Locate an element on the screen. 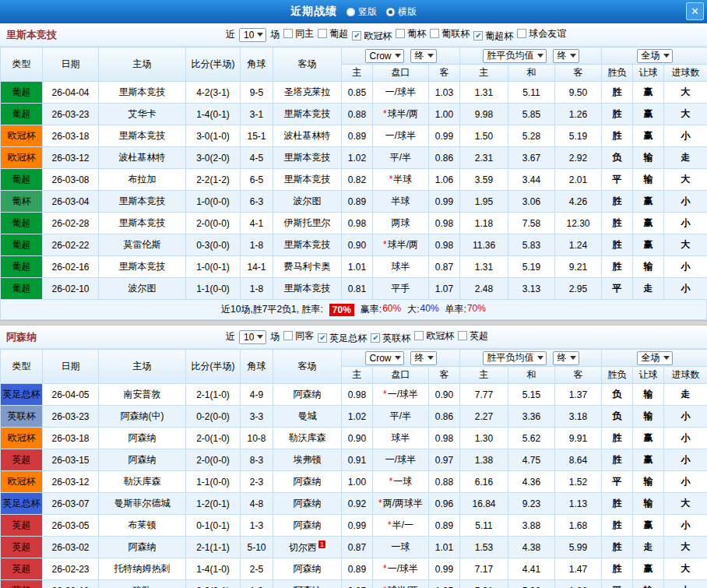 The image size is (707, 588). europe-draw-odds: 4.41 is located at coordinates (532, 569).